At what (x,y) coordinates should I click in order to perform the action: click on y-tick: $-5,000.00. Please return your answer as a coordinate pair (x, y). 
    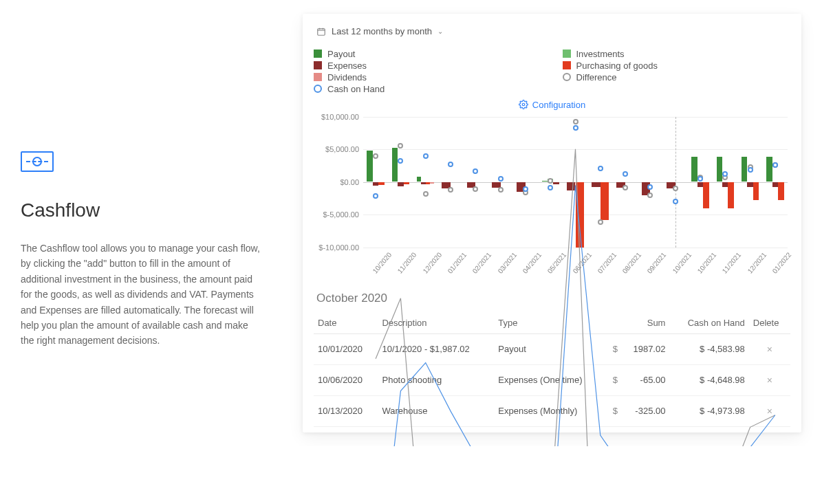
    Looking at the image, I should click on (336, 215).